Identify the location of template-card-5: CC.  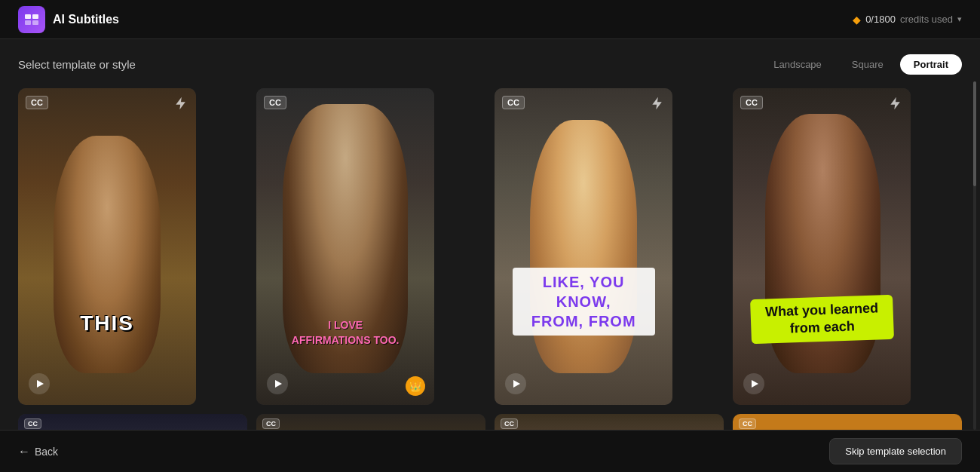
(133, 422).